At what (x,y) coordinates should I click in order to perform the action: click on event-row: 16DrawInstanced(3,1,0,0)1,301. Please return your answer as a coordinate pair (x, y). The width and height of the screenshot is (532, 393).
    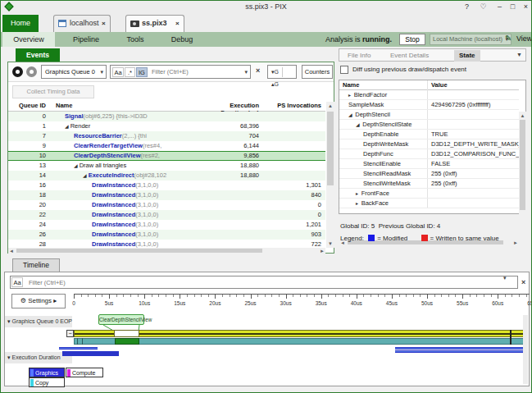
    Looking at the image, I should click on (167, 185).